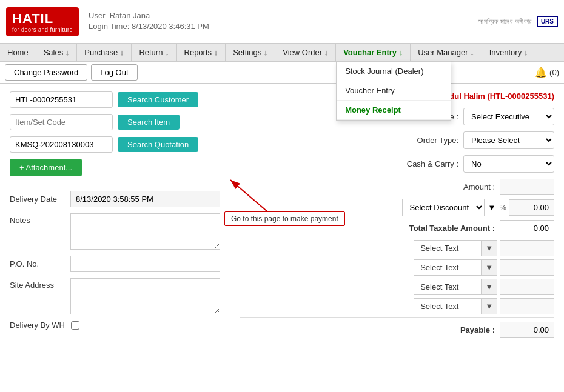  I want to click on amount-row: Amount :, so click(397, 187).